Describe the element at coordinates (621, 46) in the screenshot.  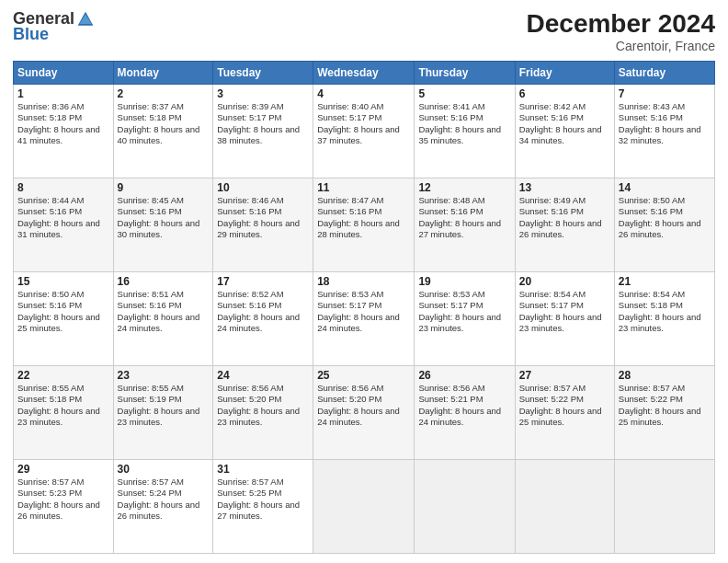
I see `location: Carentoir, France` at that location.